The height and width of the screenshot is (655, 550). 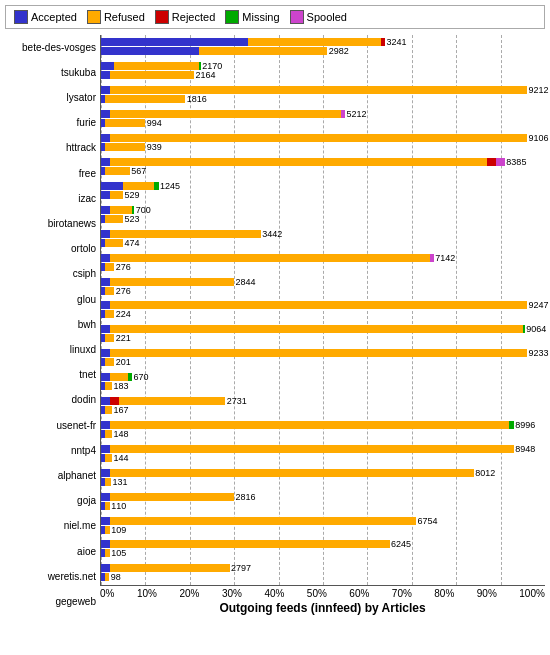 What do you see at coordinates (539, 305) in the screenshot?
I see `bar-value-label: 9247` at bounding box center [539, 305].